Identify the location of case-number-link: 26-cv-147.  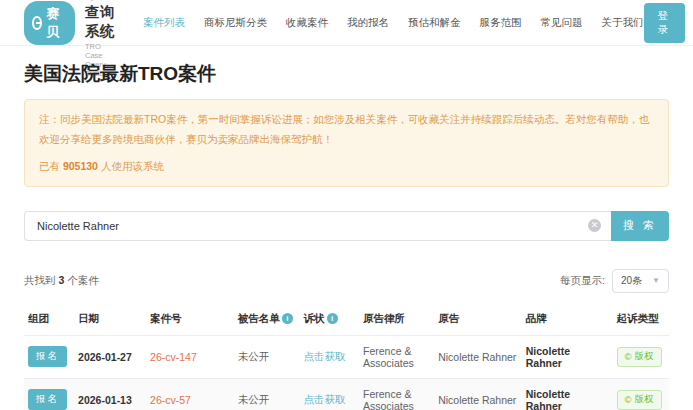
(174, 357).